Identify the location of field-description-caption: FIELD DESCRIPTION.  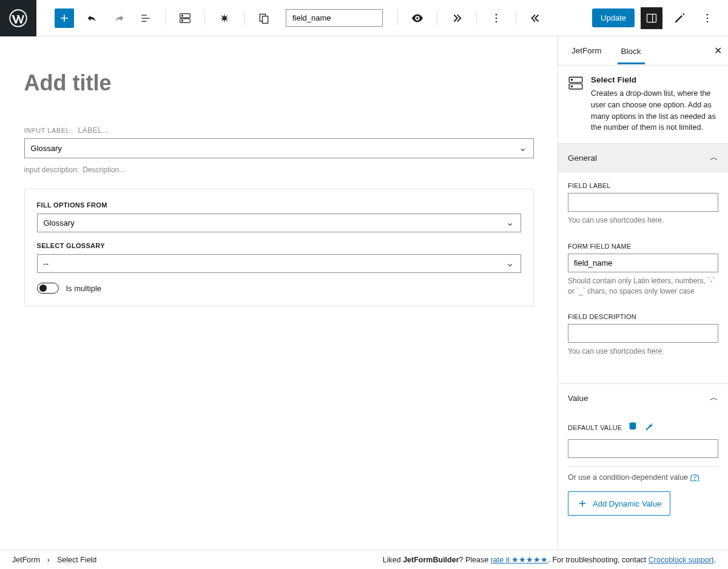
(643, 317).